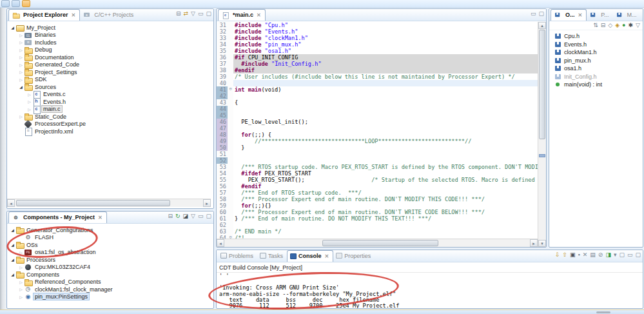  What do you see at coordinates (112, 275) in the screenshot?
I see `tree-item-components: ◢Components` at bounding box center [112, 275].